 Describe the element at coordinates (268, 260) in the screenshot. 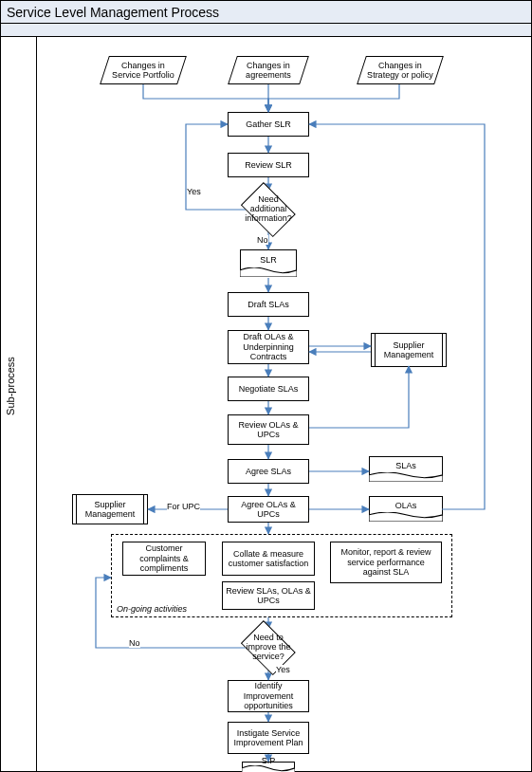

I see `doc-slr-label: SLR` at that location.